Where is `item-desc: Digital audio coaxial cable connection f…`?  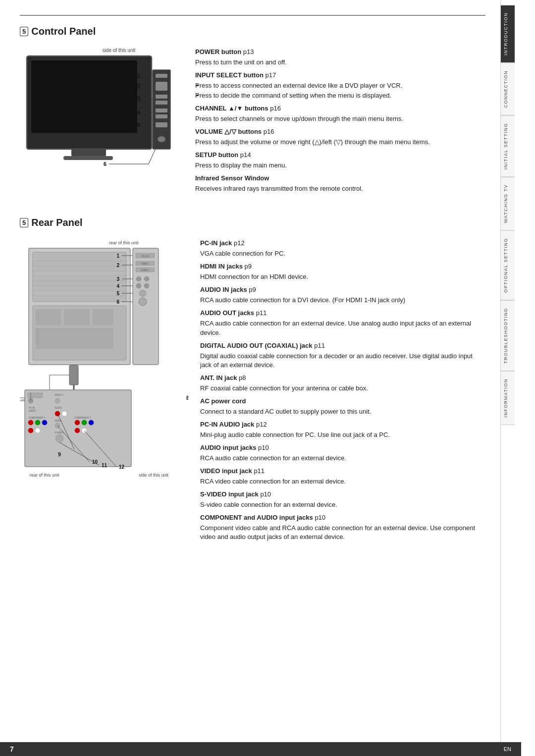
item-desc: Digital audio coaxial cable connection f… is located at coordinates (343, 361).